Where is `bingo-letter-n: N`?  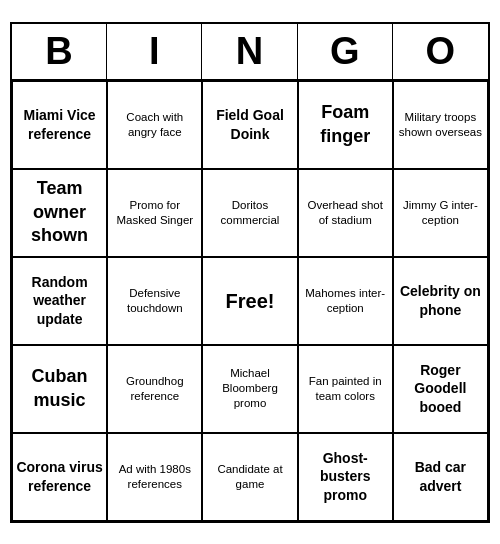 bingo-letter-n: N is located at coordinates (250, 52).